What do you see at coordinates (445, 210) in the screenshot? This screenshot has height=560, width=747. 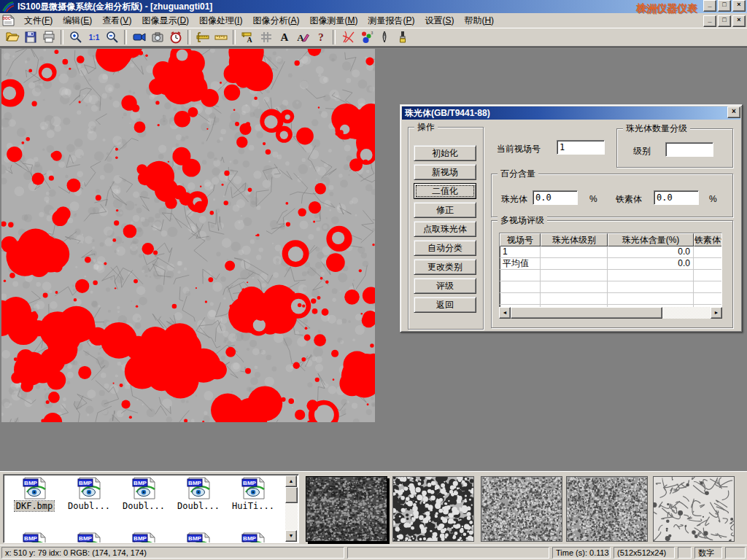 I see `op-button-3: 修正` at bounding box center [445, 210].